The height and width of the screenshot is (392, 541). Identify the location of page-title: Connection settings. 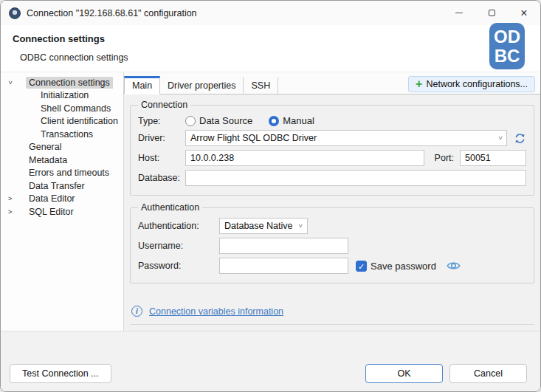
(59, 38).